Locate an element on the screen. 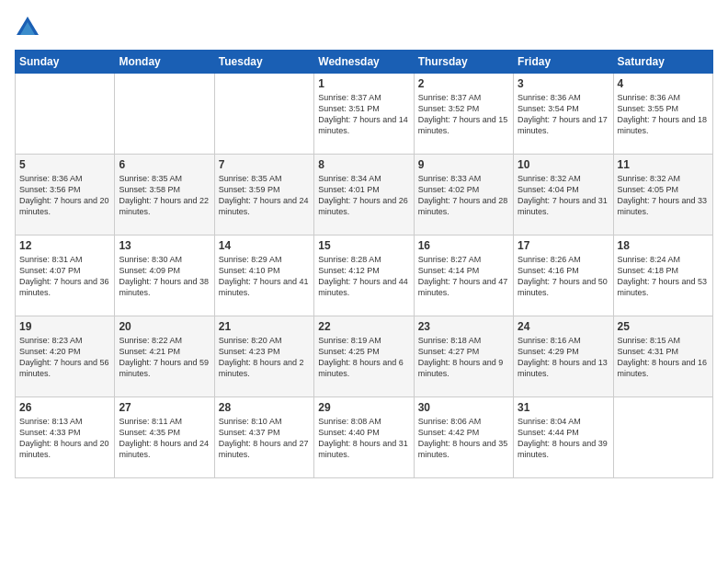  day-info: Sunrise: 8:23 AMSunset: 4:20 PMDaylight:… is located at coordinates (64, 357).